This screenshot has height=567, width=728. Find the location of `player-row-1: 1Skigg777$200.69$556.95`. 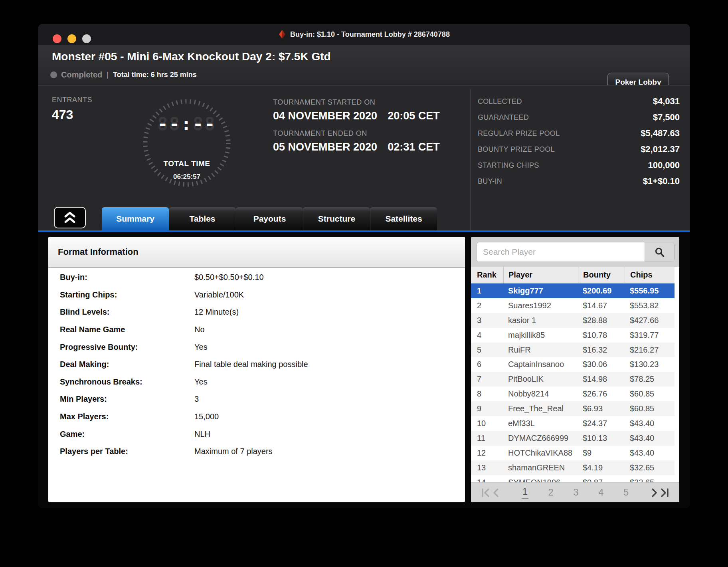

player-row-1: 1Skigg777$200.69$556.95 is located at coordinates (573, 291).